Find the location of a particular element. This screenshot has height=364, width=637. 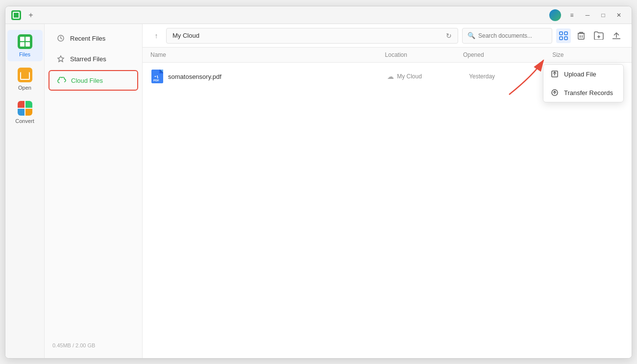

sidebar-item-recent: Recent Files is located at coordinates (93, 38).